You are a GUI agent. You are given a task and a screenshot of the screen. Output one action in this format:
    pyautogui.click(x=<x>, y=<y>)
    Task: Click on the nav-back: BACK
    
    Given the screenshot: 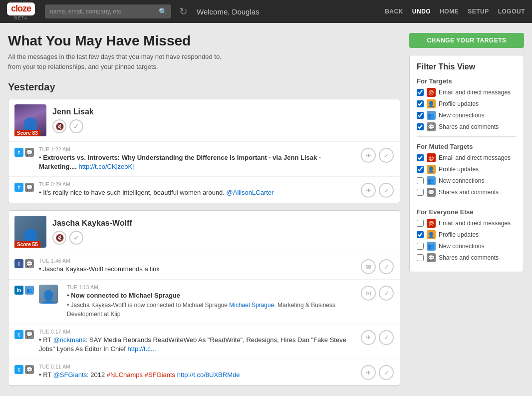 What is the action you would take?
    pyautogui.click(x=394, y=11)
    